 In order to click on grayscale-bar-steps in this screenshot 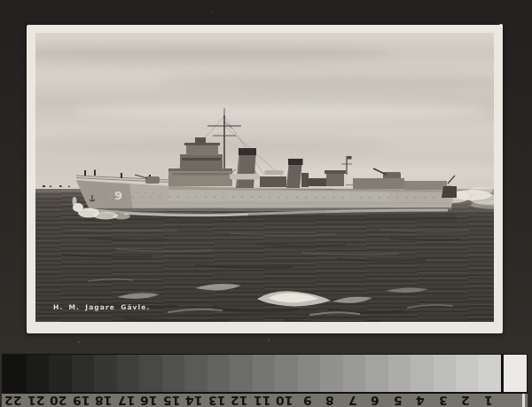, I will do `click(252, 373)`.